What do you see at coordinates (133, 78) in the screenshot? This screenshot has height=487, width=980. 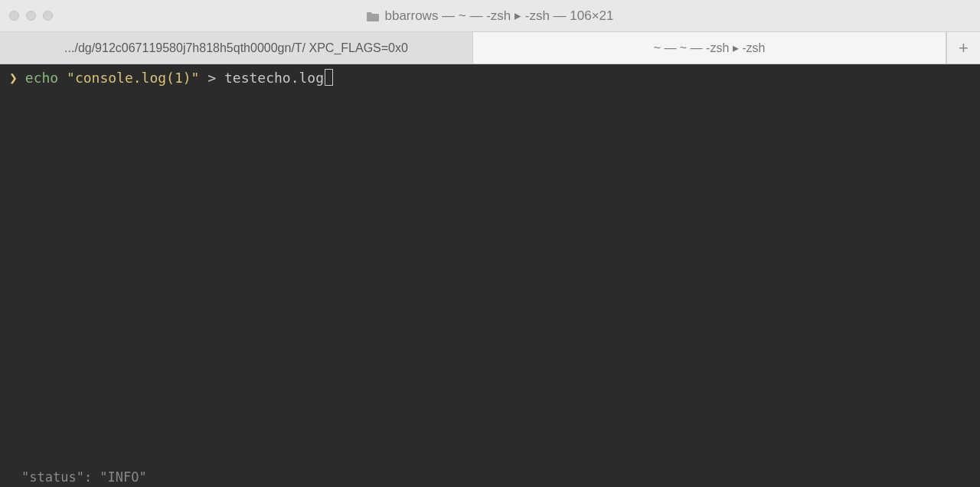 I see `command-string-arg: "console.log(1)"` at bounding box center [133, 78].